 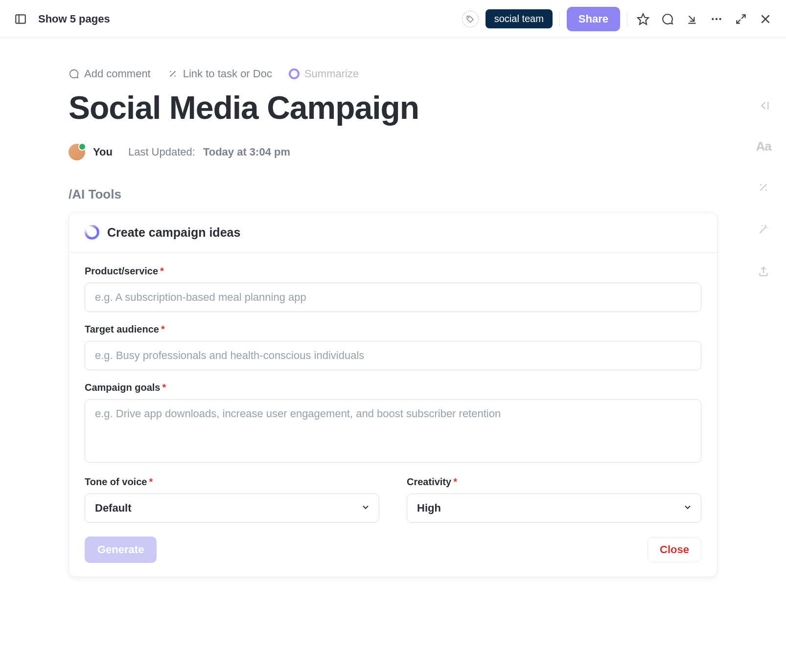 What do you see at coordinates (324, 74) in the screenshot?
I see `summarize-action: Summarize` at bounding box center [324, 74].